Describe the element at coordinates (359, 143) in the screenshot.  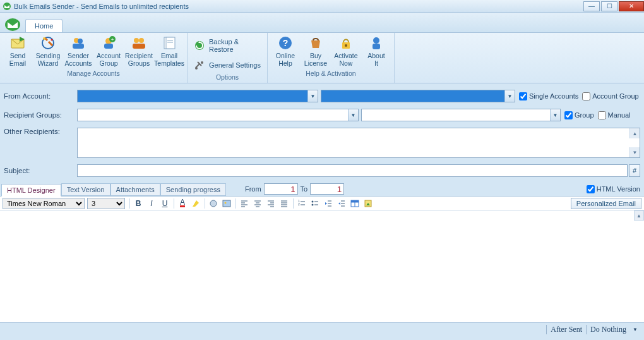
I see `other-recipients-textarea: ▲ ▼` at that location.